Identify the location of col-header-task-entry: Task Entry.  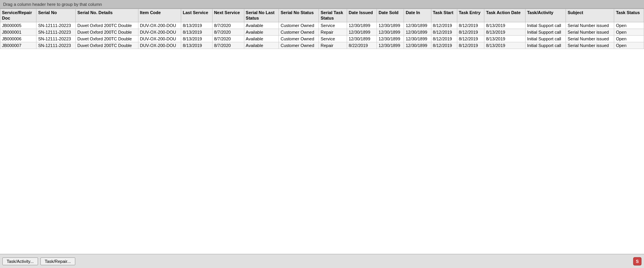
(471, 16).